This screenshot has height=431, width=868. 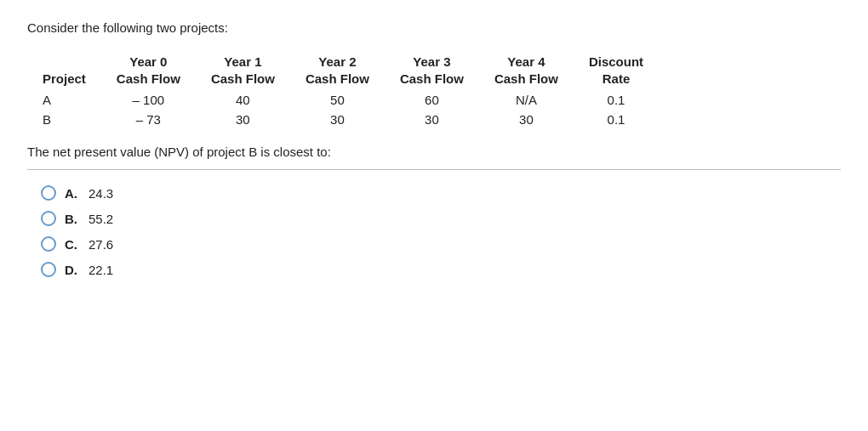 I want to click on table-cell-row0-col4: 60, so click(x=432, y=100).